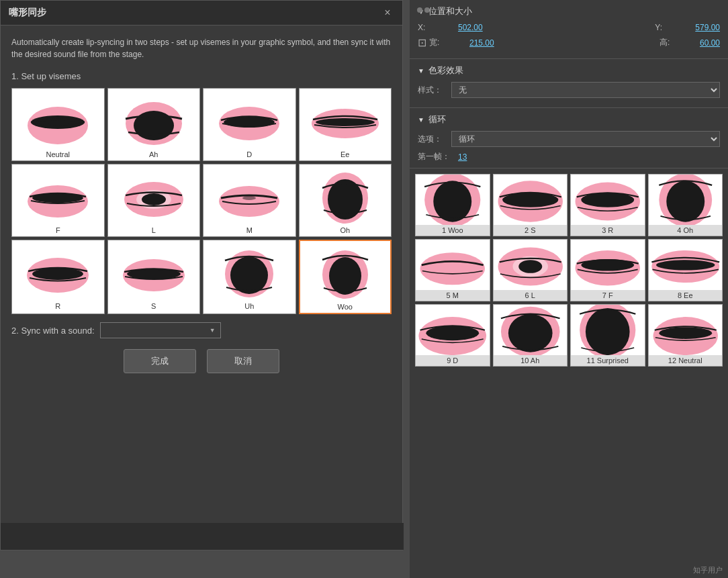  I want to click on color-arrow-icon: ▼, so click(421, 71).